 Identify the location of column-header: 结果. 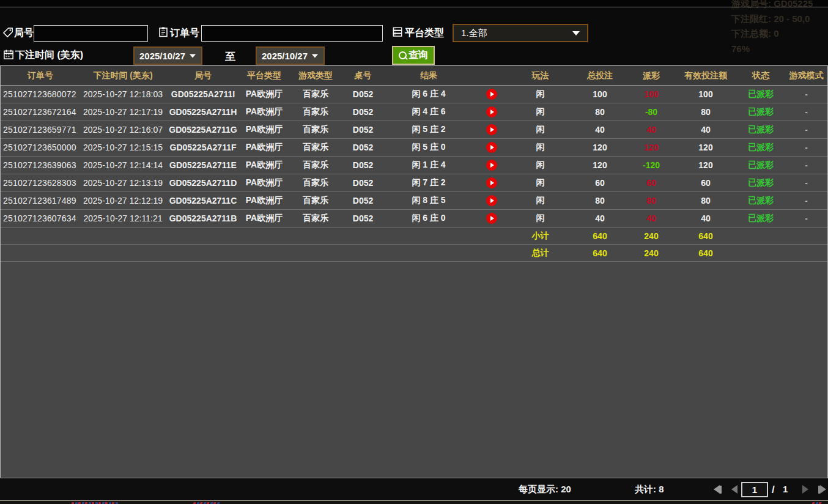
(429, 76).